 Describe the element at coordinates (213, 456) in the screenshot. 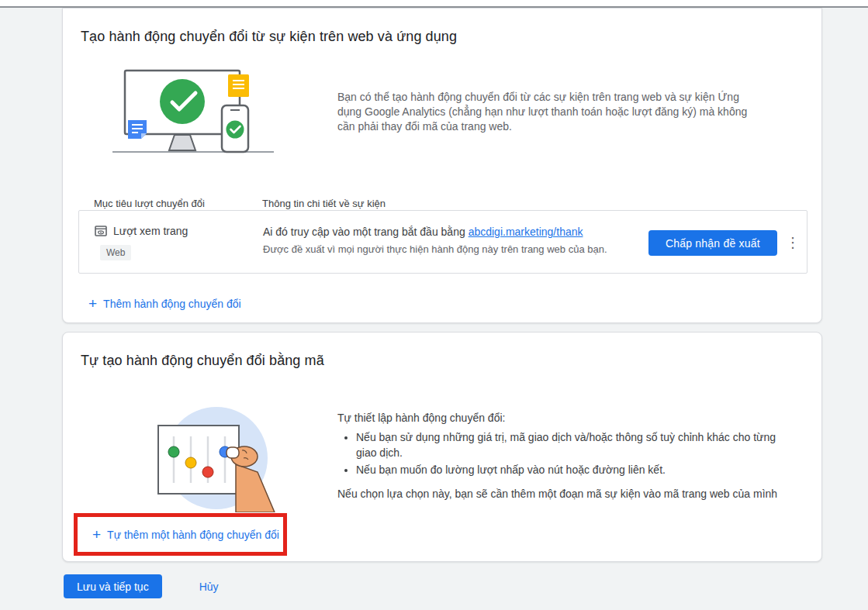

I see `sliders-hand-illustration` at that location.